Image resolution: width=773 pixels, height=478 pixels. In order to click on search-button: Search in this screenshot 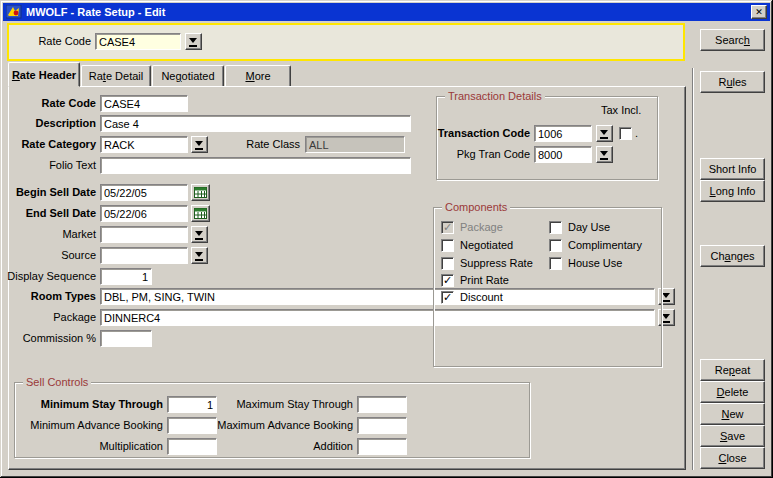, I will do `click(732, 40)`.